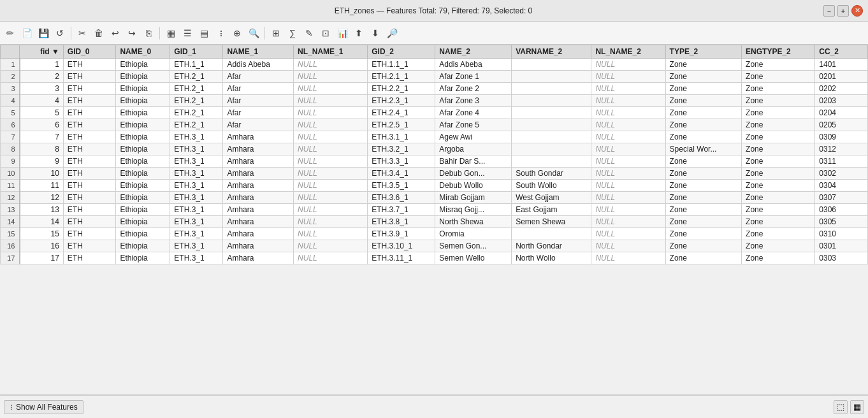 This screenshot has width=868, height=418. Describe the element at coordinates (342, 33) in the screenshot. I see `chart-icon: 📊` at that location.